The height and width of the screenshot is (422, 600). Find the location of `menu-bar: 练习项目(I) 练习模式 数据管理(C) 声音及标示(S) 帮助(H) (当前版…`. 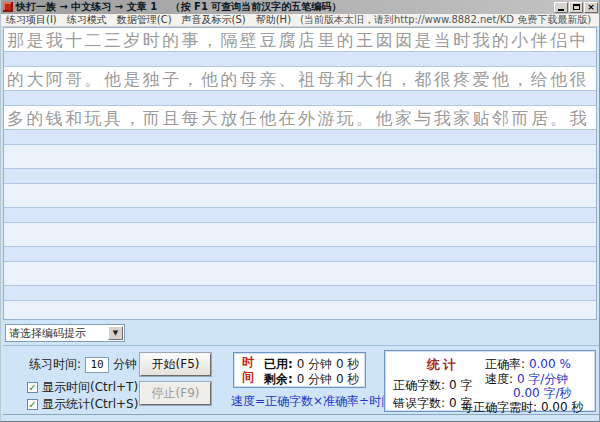

menu-bar: 练习项目(I) 练习模式 数据管理(C) 声音及标示(S) 帮助(H) (当前版… is located at coordinates (300, 20).